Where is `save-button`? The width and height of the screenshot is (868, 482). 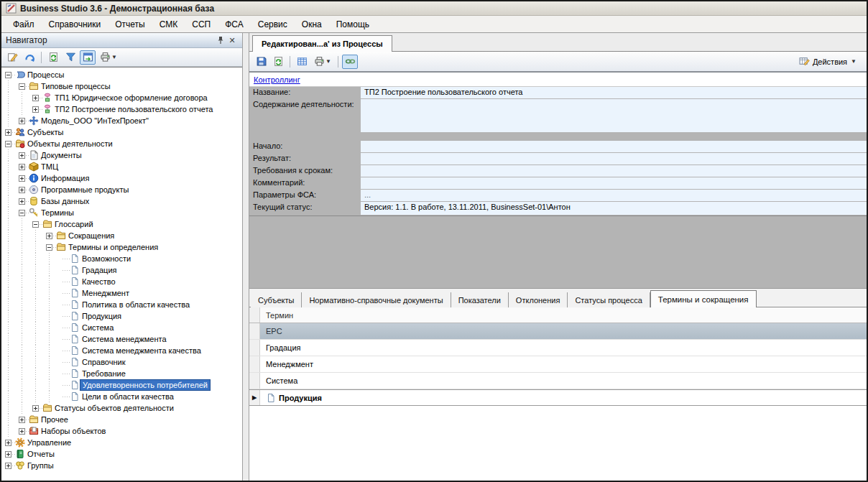
save-button is located at coordinates (261, 62).